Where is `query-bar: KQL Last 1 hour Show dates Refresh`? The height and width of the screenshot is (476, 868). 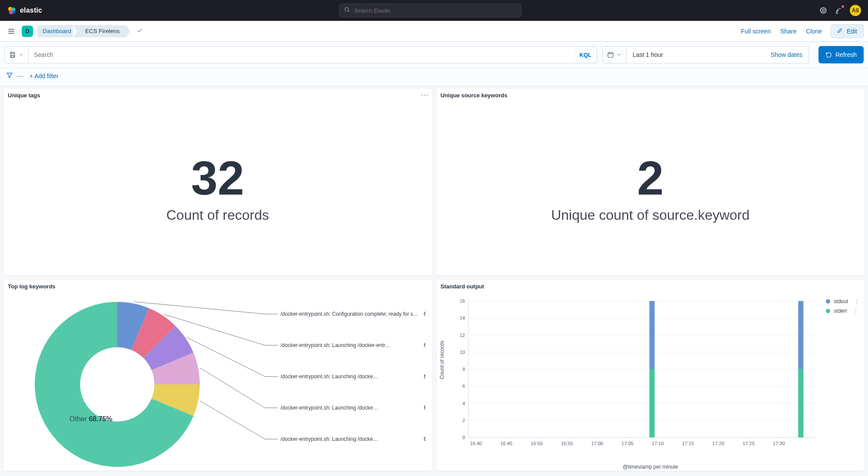
query-bar: KQL Last 1 hour Show dates Refresh is located at coordinates (434, 55).